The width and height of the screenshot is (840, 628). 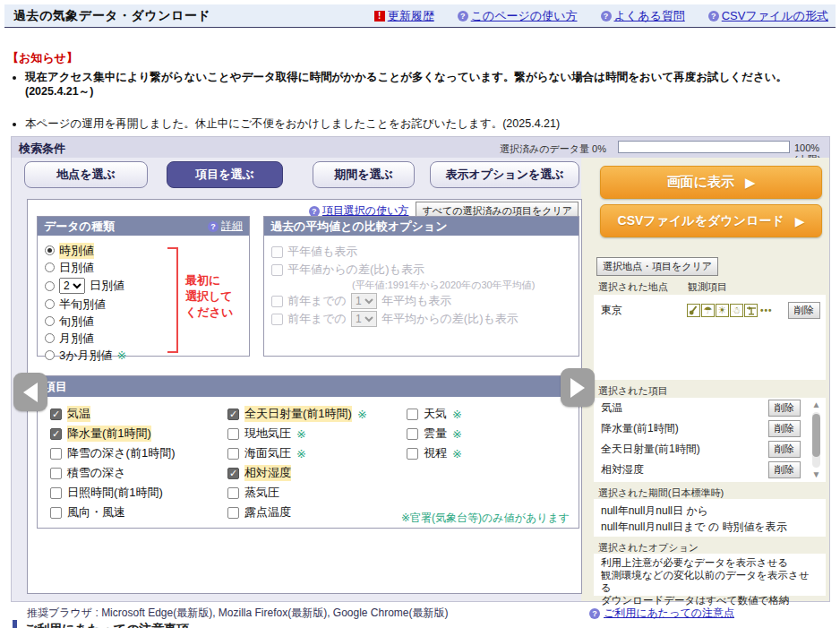 I want to click on usage-notes-link: ? ご利用にあたっての注意点, so click(x=662, y=613).